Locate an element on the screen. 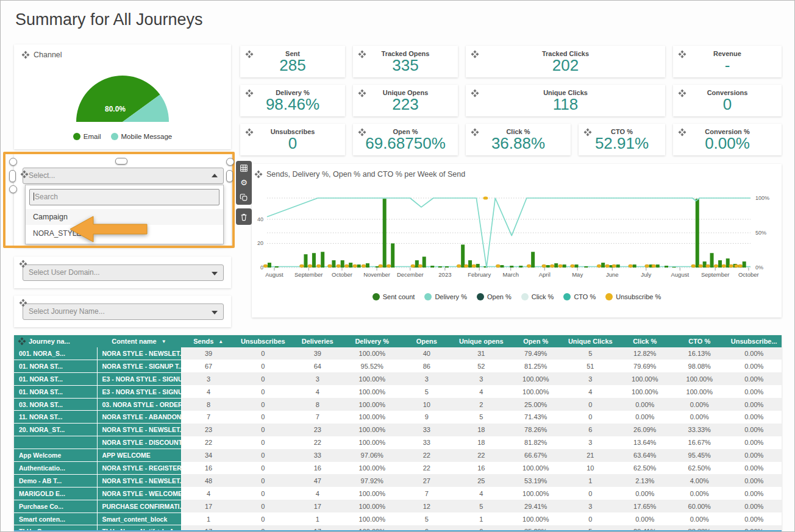 This screenshot has width=795, height=532. svg-text: November is located at coordinates (377, 274).